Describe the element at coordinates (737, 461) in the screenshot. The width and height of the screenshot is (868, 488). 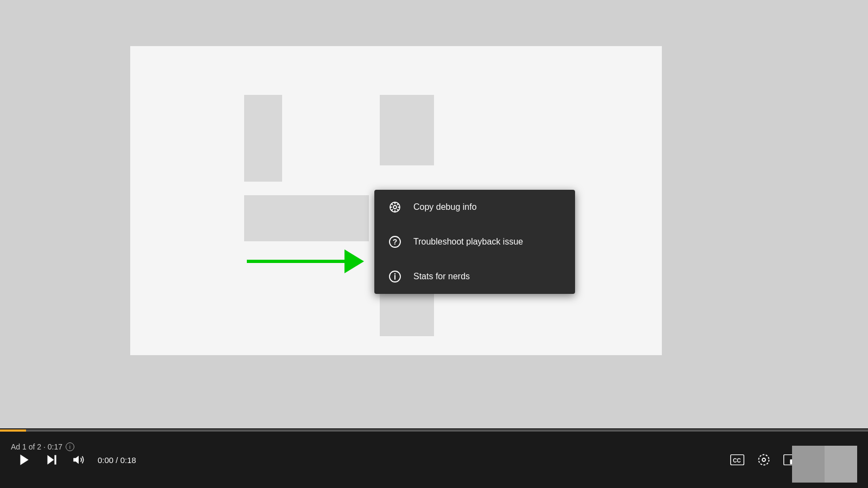
I see `svg-text: CC` at that location.